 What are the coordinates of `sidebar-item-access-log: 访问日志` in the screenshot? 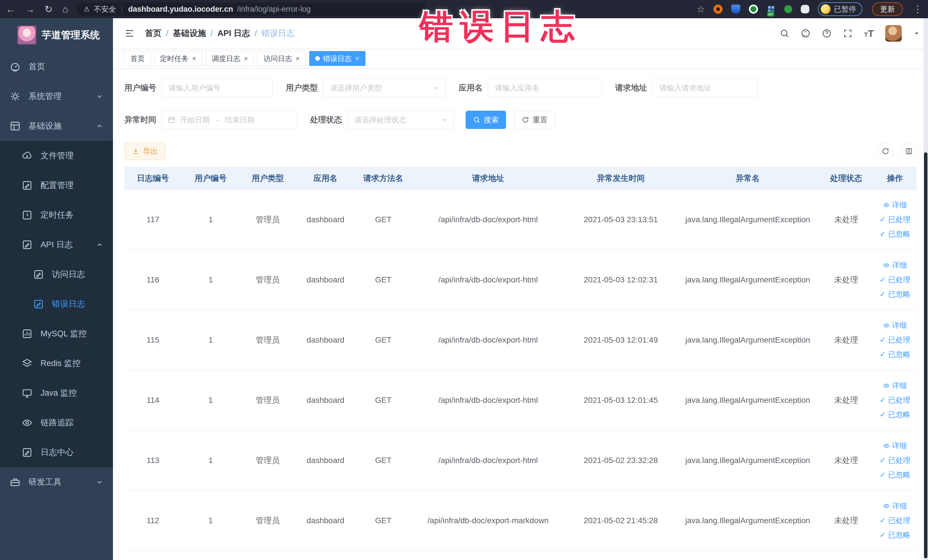 It's located at (56, 274).